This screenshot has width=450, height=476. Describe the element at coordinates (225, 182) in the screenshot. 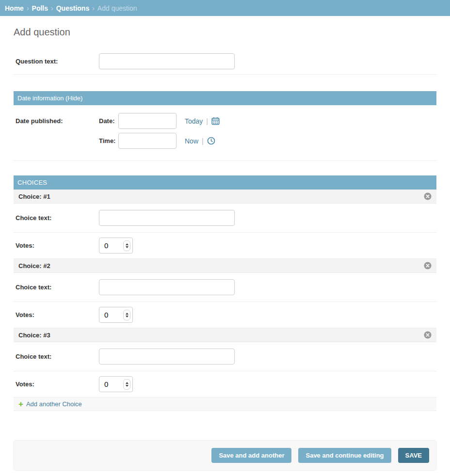

I see `choices-header: CHOICES` at that location.